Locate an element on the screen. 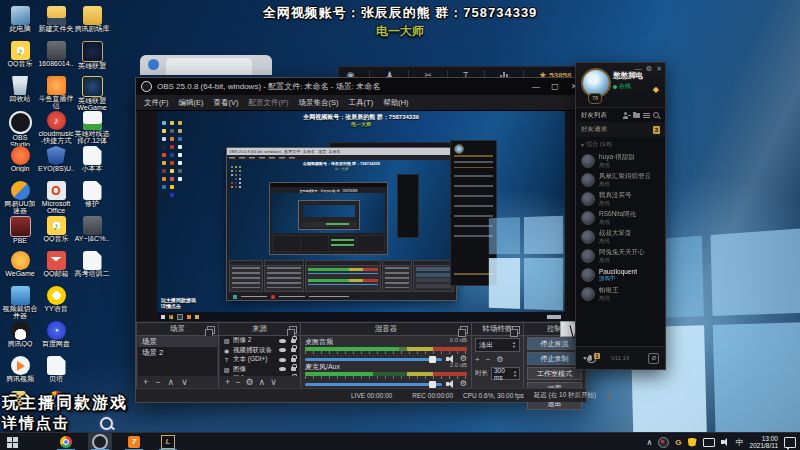  source-item: ▨ 图像 2 is located at coordinates (260, 341).